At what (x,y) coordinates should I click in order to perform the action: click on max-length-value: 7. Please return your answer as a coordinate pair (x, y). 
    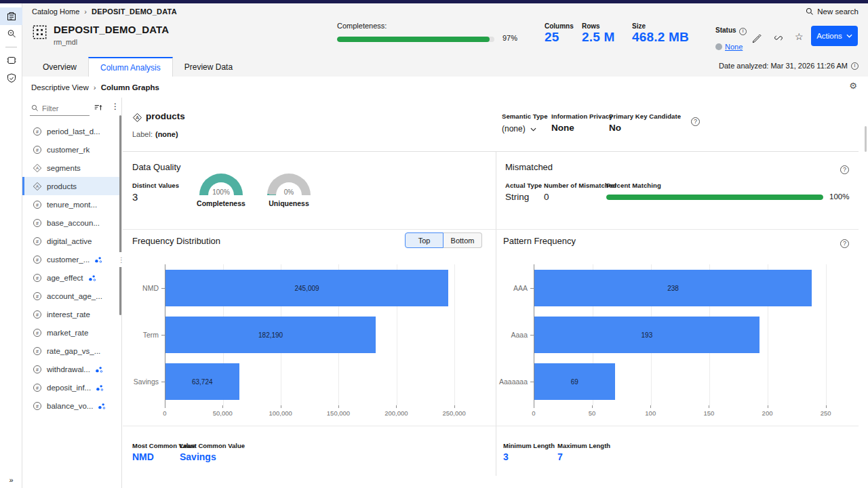
    Looking at the image, I should click on (584, 457).